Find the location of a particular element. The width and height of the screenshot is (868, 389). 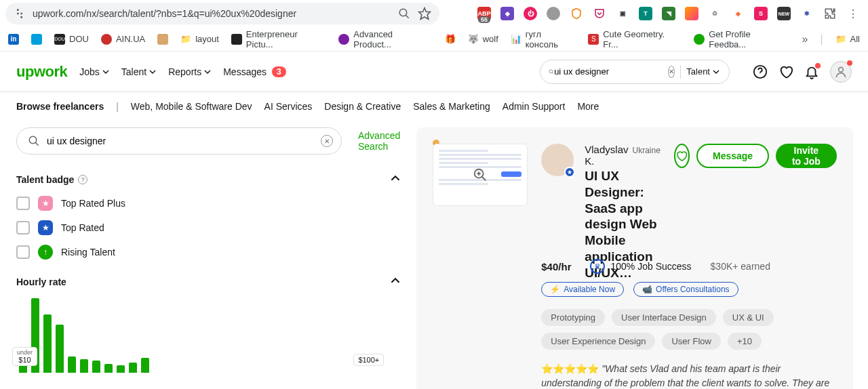

invite-button: Invite to Job is located at coordinates (806, 156).